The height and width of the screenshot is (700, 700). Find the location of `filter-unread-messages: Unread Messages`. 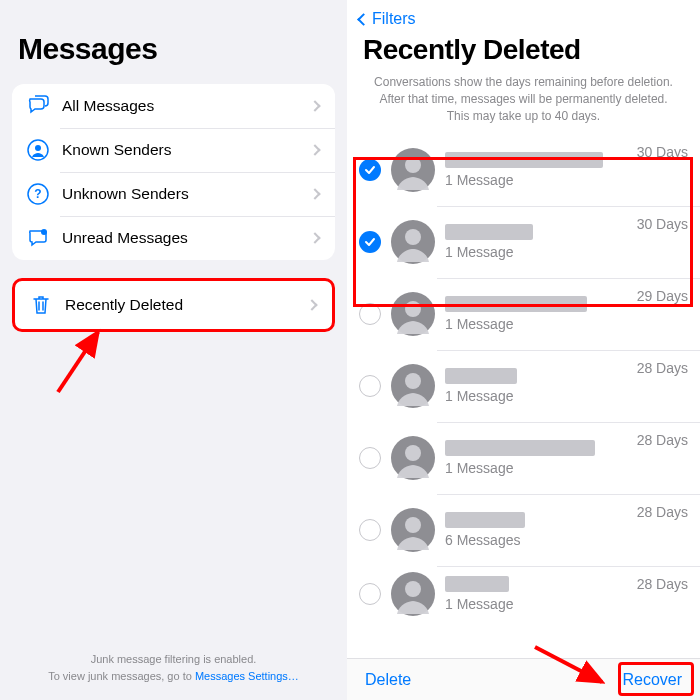

filter-unread-messages: Unread Messages is located at coordinates (174, 238).